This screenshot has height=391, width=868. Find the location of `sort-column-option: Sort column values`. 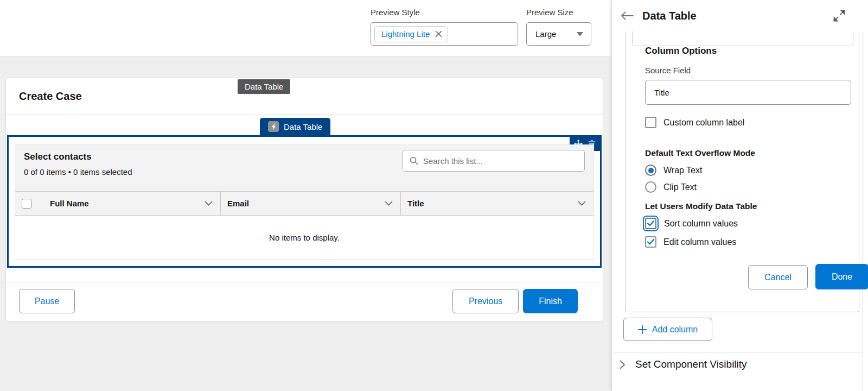

sort-column-option: Sort column values is located at coordinates (691, 224).